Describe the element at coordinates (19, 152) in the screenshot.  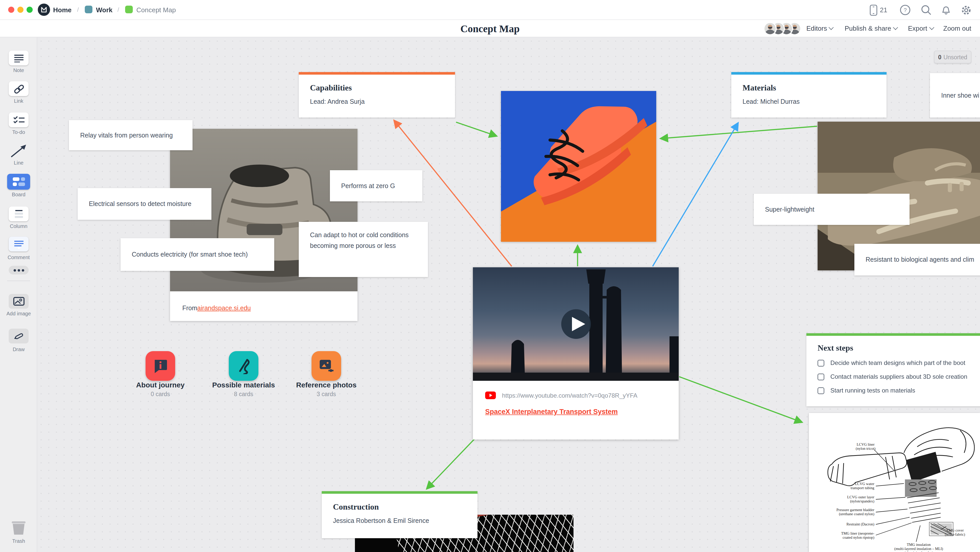
I see `line-tool-button` at that location.